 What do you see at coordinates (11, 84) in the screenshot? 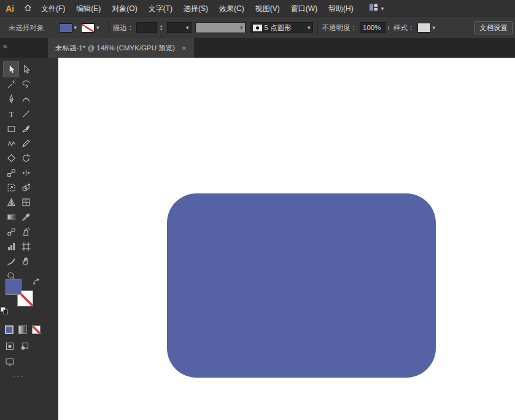
I see `magic-wand-tool` at bounding box center [11, 84].